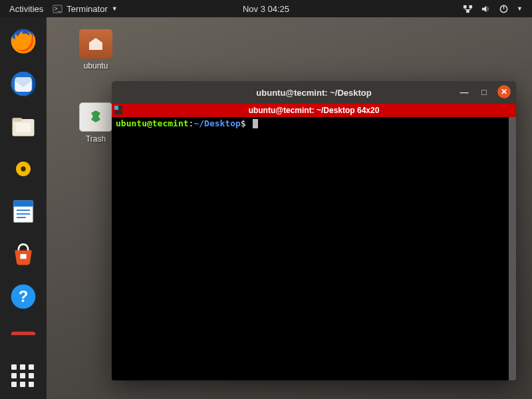  What do you see at coordinates (485, 9) in the screenshot?
I see `volume-icon` at bounding box center [485, 9].